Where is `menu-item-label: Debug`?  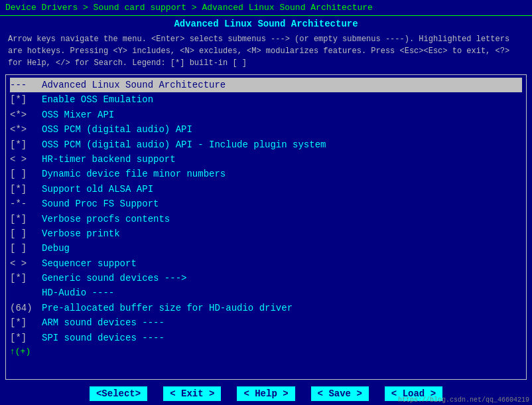 menu-item-label: Debug is located at coordinates (56, 248).